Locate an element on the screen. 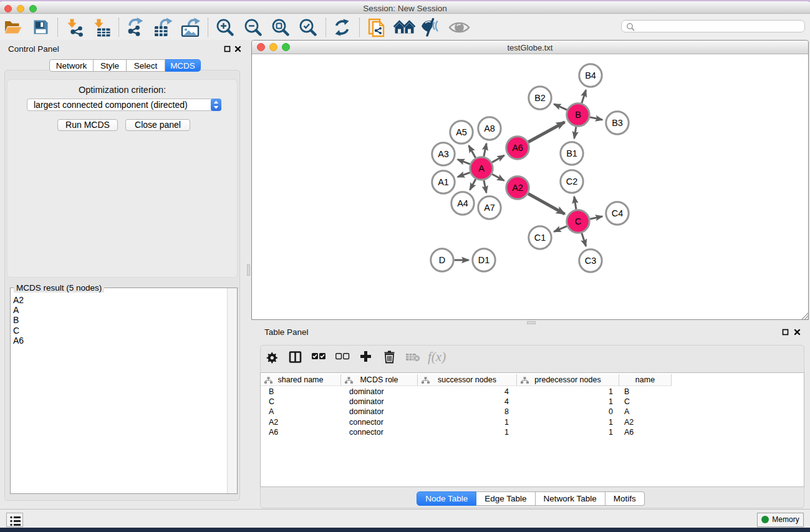 Image resolution: width=810 pixels, height=532 pixels. svg-text: D1 is located at coordinates (484, 260).